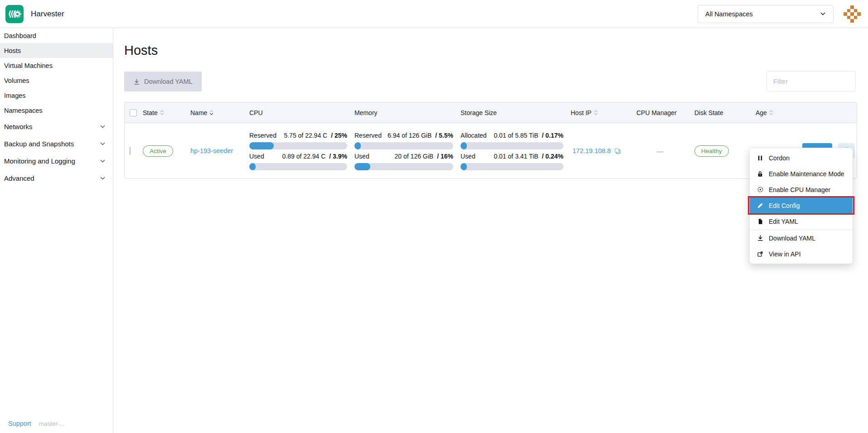 Image resolution: width=868 pixels, height=433 pixels. What do you see at coordinates (760, 158) in the screenshot?
I see `pause-icon` at bounding box center [760, 158].